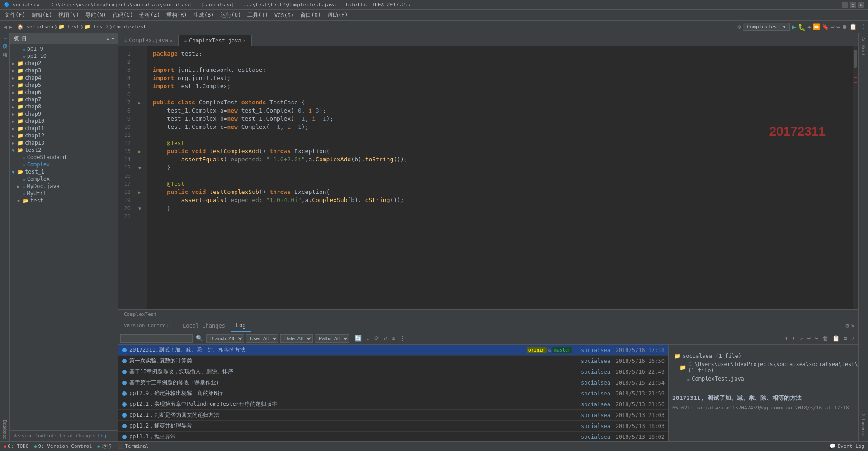 The image size is (868, 451). I want to click on vc-settings-icon: ⚙, so click(847, 325).